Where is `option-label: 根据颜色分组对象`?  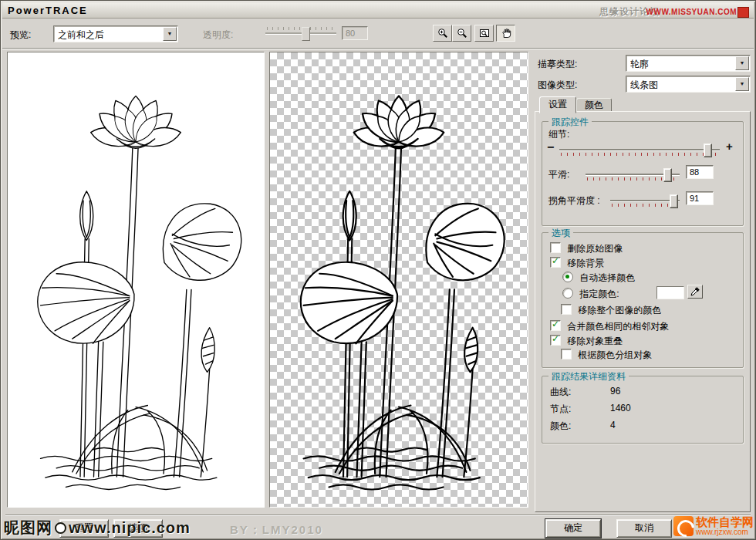 option-label: 根据颜色分组对象 is located at coordinates (615, 355).